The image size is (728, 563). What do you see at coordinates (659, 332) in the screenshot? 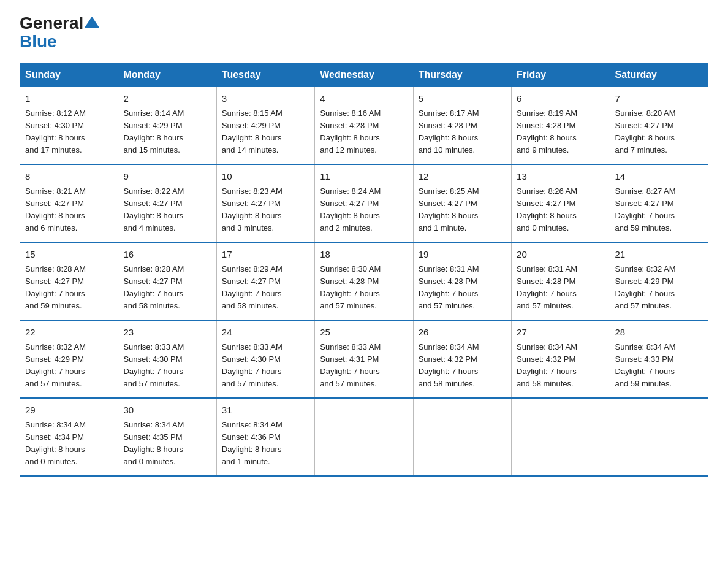
I see `day-number: 28` at bounding box center [659, 332].